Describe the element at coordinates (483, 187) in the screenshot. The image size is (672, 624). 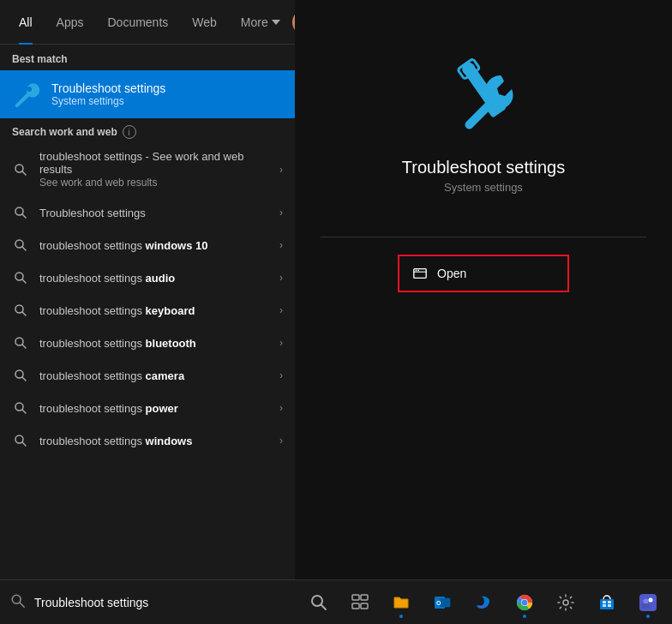
I see `right-panel-subtitle: System settings` at that location.